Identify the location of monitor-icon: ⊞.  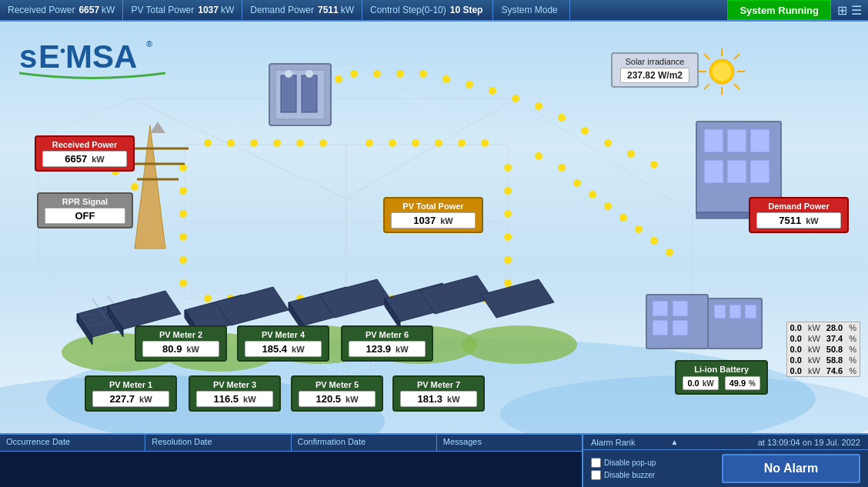
(842, 11).